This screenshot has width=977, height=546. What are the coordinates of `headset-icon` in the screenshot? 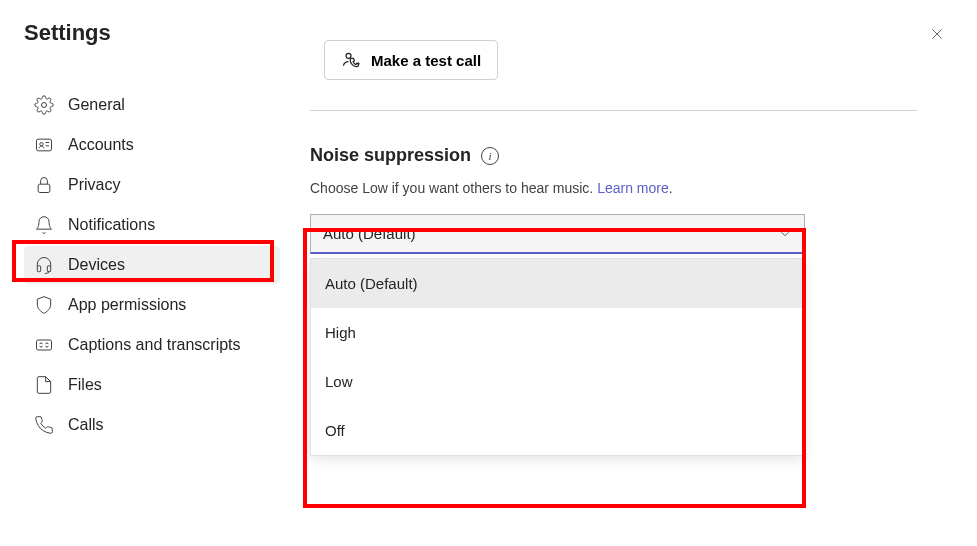 It's located at (44, 265).